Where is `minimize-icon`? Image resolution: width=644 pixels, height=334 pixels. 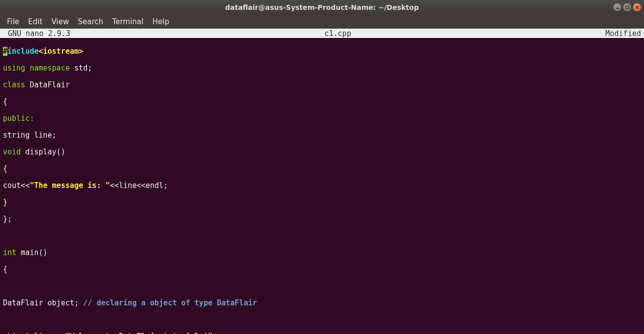 minimize-icon is located at coordinates (617, 7).